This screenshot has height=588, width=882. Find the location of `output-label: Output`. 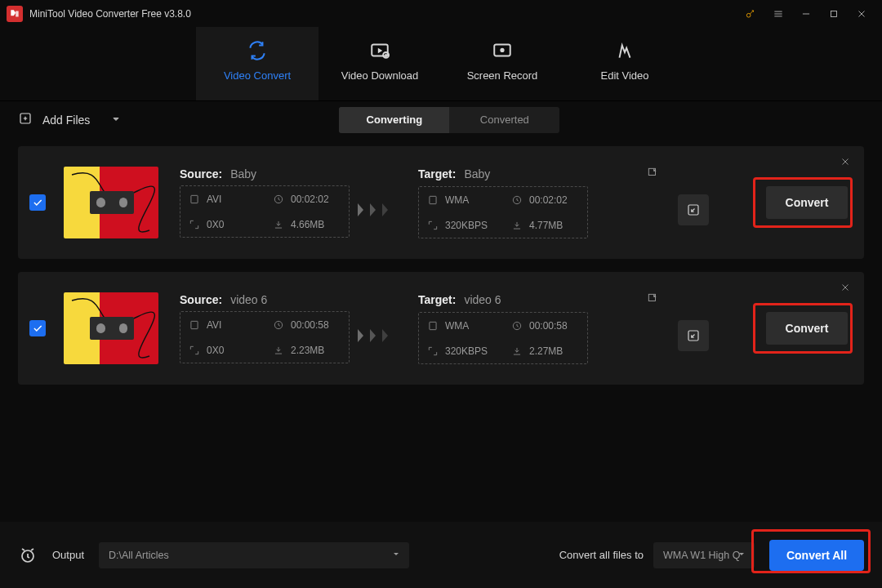

output-label: Output is located at coordinates (69, 555).